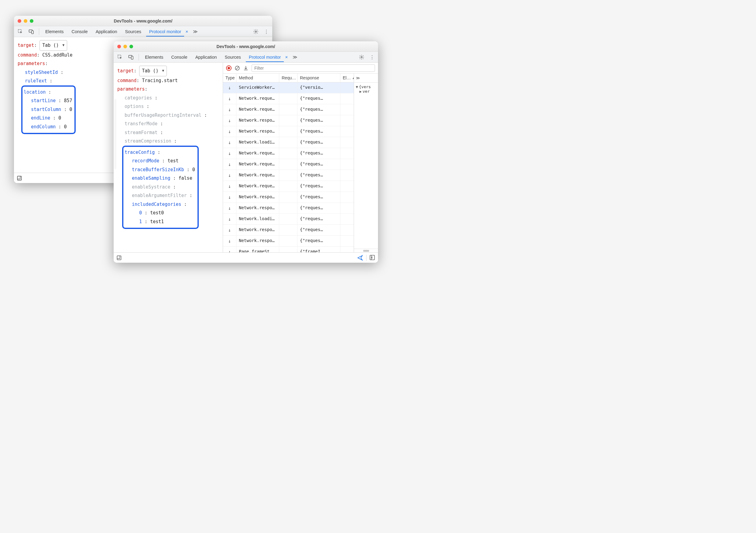  Describe the element at coordinates (358, 78) in the screenshot. I see `more-columns-icon: ≫` at that location.